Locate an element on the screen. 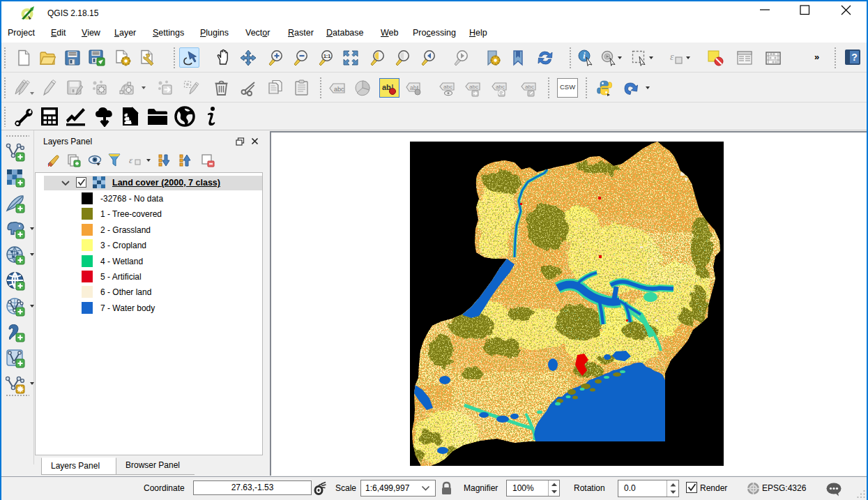 This screenshot has width=868, height=500. svg-text: 1:1 is located at coordinates (327, 56).